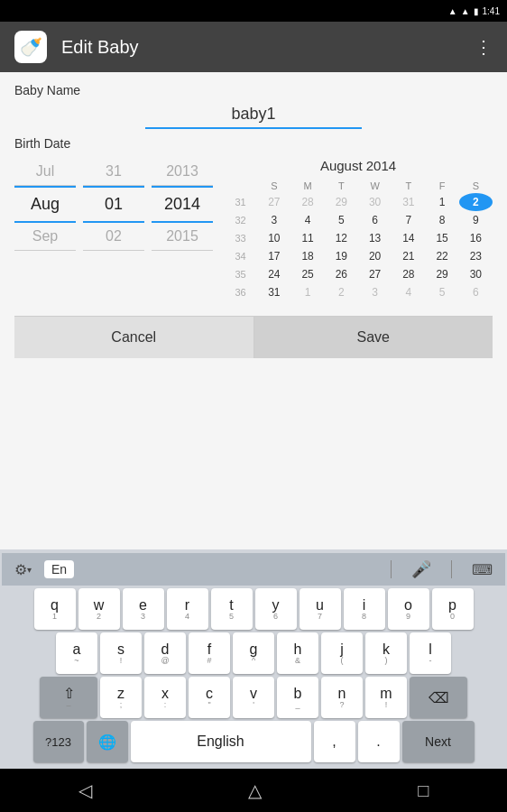 Image resolution: width=507 pixels, height=812 pixels. Describe the element at coordinates (114, 204) in the screenshot. I see `picker-item-01-selected: 01` at that location.